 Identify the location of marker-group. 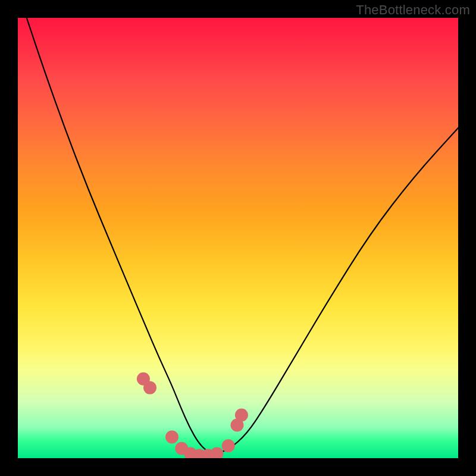
(193, 415).